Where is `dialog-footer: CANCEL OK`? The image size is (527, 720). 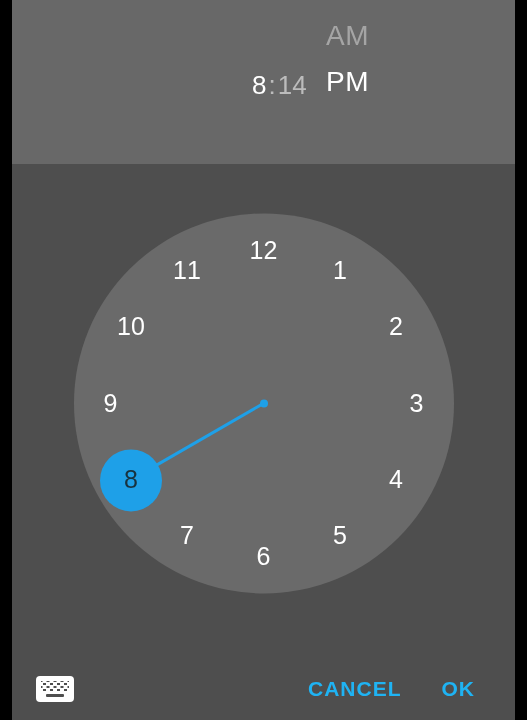
dialog-footer: CANCEL OK is located at coordinates (264, 689).